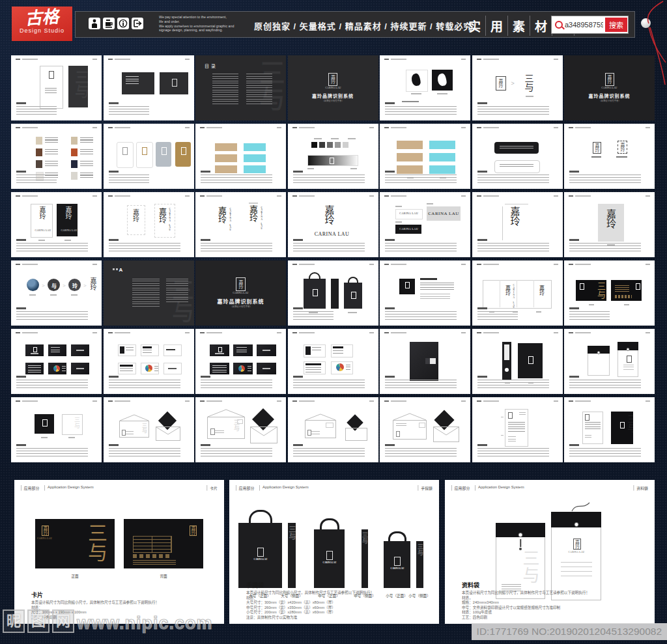 The width and height of the screenshot is (667, 644). What do you see at coordinates (334, 156) in the screenshot?
I see `thumb-grayscale-ramp-page` at bounding box center [334, 156].